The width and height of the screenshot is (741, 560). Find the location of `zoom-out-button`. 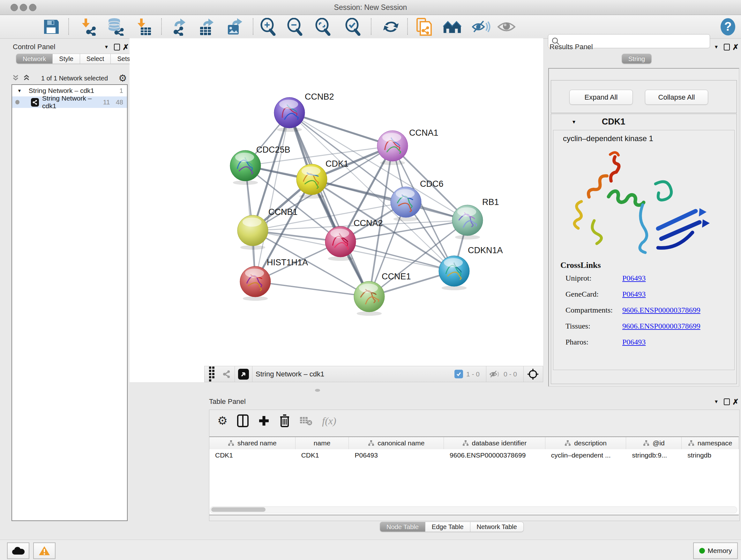

zoom-out-button is located at coordinates (295, 27).